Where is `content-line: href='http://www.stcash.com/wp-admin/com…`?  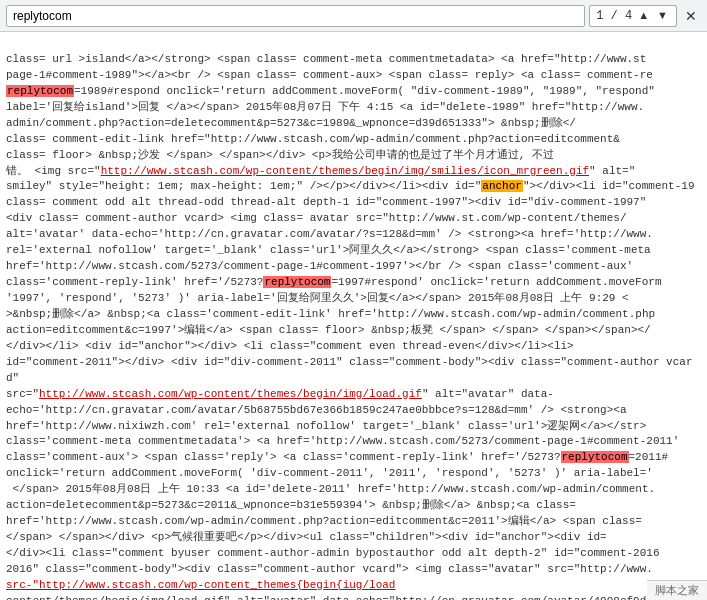 content-line: href='http://www.stcash.com/wp-admin/com… is located at coordinates (354, 522).